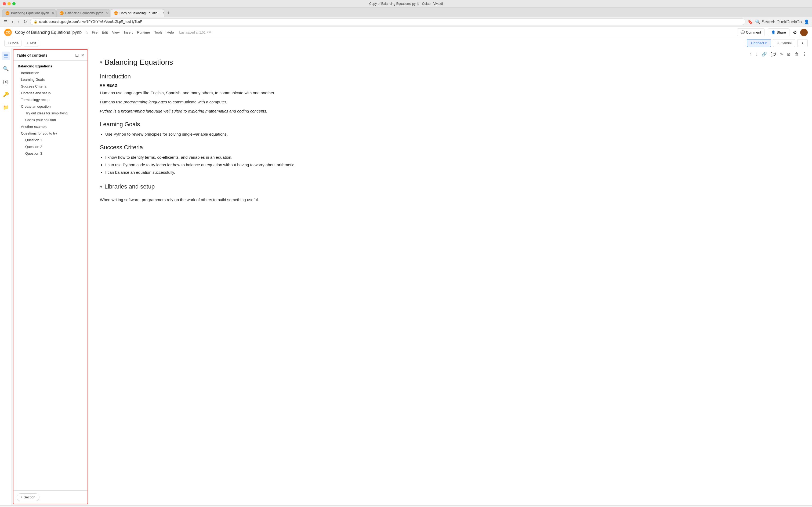 Image resolution: width=812 pixels, height=507 pixels. What do you see at coordinates (137, 13) in the screenshot?
I see `tab-3: CO Copy of Balancing Equatio... ✕` at bounding box center [137, 13].